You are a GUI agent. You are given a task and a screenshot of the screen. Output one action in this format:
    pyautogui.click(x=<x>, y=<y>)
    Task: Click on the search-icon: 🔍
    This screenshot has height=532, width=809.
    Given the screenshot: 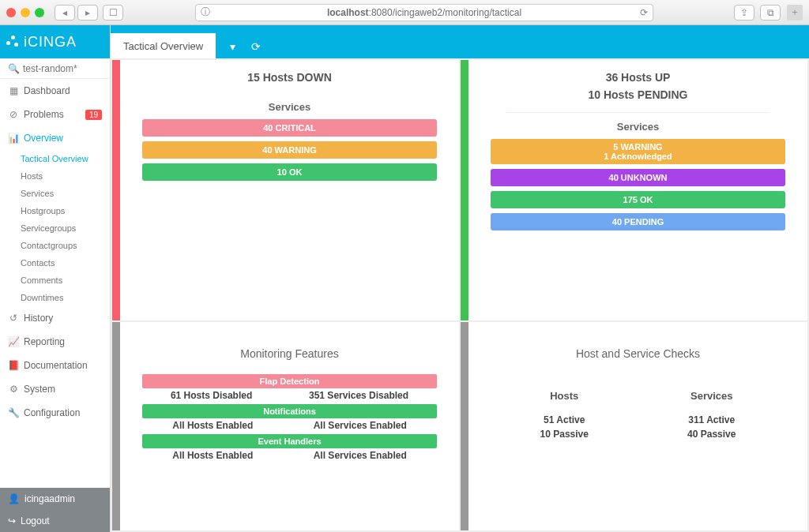 What is the action you would take?
    pyautogui.click(x=14, y=69)
    